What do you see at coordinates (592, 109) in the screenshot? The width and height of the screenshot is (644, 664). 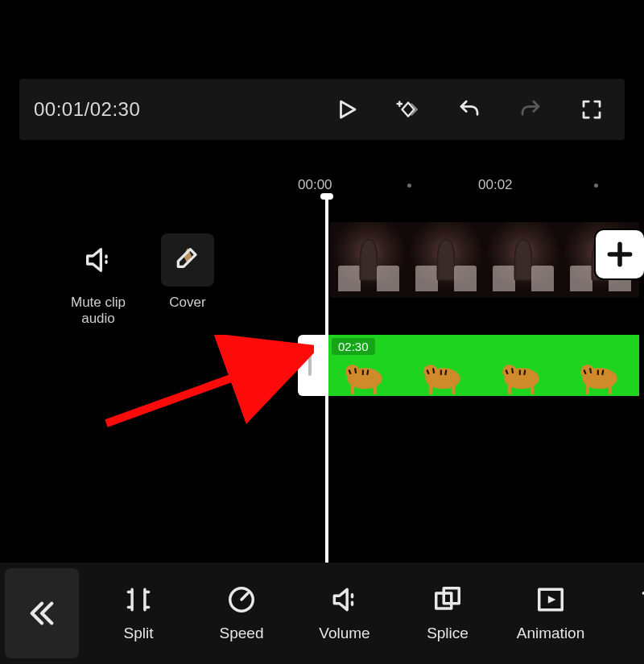 I see `fullscreen-icon` at bounding box center [592, 109].